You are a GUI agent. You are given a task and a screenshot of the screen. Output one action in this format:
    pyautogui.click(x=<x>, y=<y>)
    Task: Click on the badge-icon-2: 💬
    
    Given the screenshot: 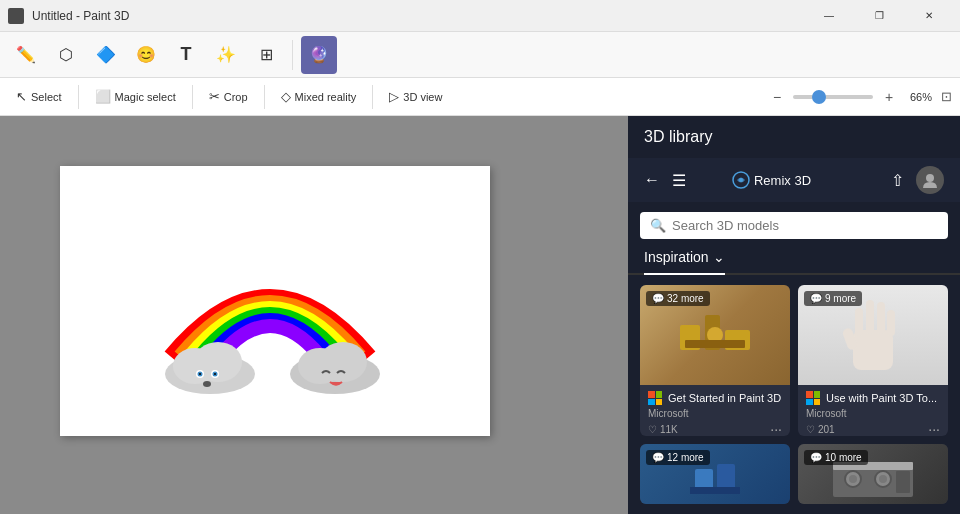 What is the action you would take?
    pyautogui.click(x=816, y=298)
    